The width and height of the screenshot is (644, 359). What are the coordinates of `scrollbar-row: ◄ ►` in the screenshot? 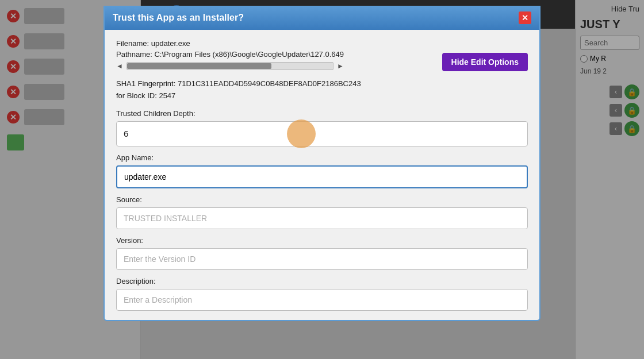 It's located at (230, 66).